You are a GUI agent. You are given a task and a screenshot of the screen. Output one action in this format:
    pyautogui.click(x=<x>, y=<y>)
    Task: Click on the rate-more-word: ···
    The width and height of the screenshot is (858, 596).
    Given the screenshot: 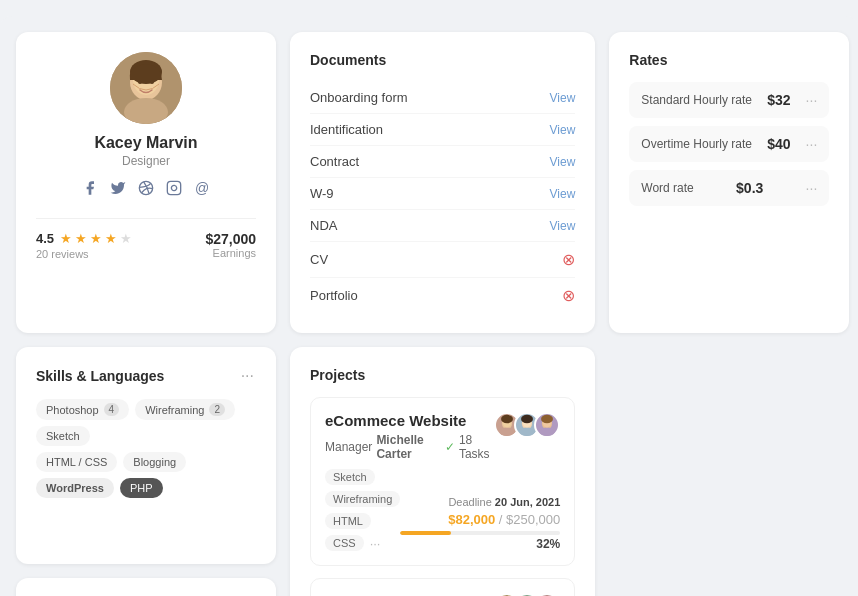 What is the action you would take?
    pyautogui.click(x=812, y=188)
    